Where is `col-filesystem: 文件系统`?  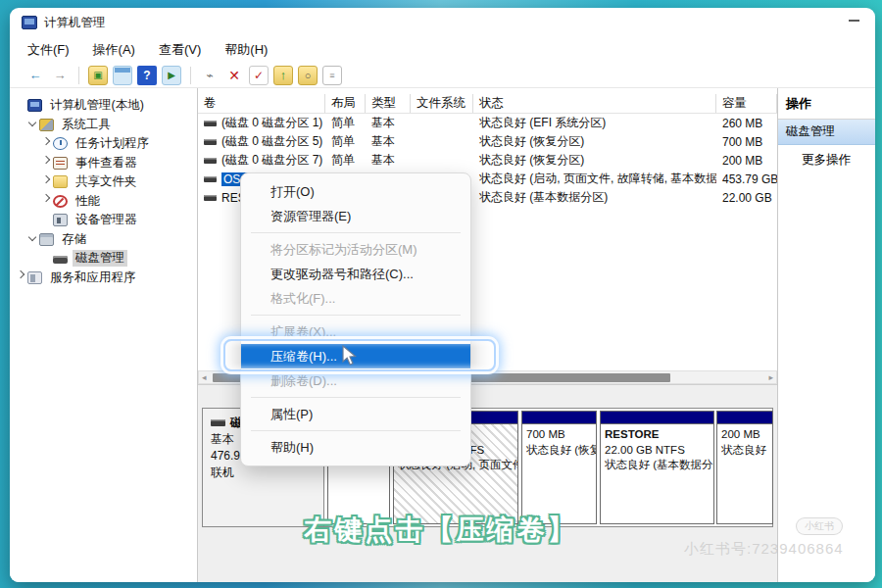
col-filesystem: 文件系统 is located at coordinates (442, 104).